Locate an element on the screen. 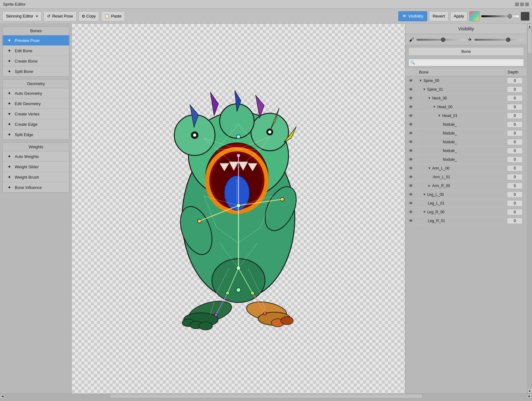 This screenshot has width=532, height=401. depth-legr00 is located at coordinates (516, 212).